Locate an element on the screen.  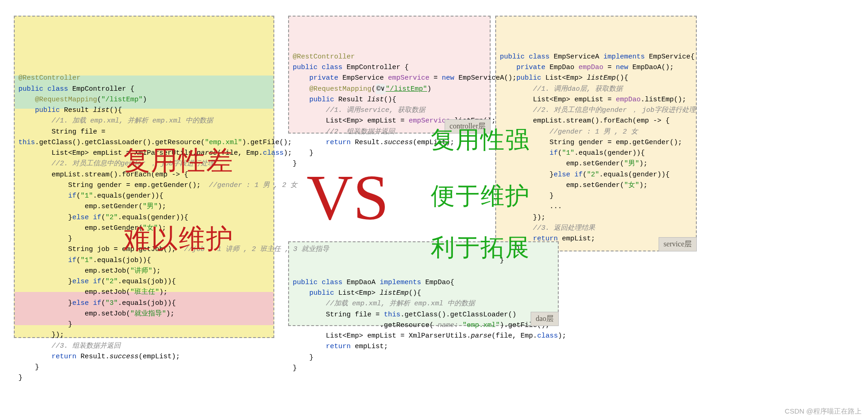
good-point-2: 便于维护 is located at coordinates (480, 196).